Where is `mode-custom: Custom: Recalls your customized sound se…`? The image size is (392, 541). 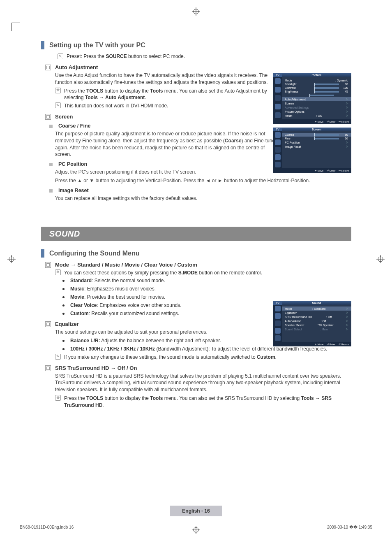 mode-custom: Custom: Recalls your customized sound se… is located at coordinates (168, 313).